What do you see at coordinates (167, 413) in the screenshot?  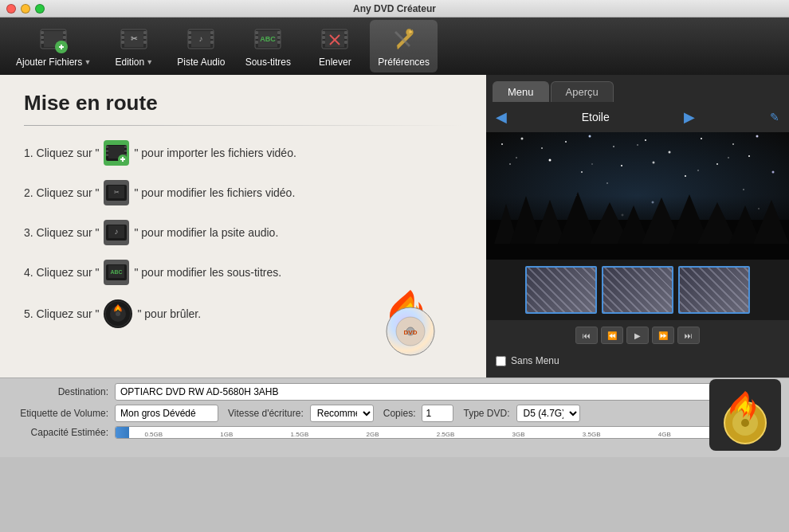 I see `volume-input` at bounding box center [167, 413].